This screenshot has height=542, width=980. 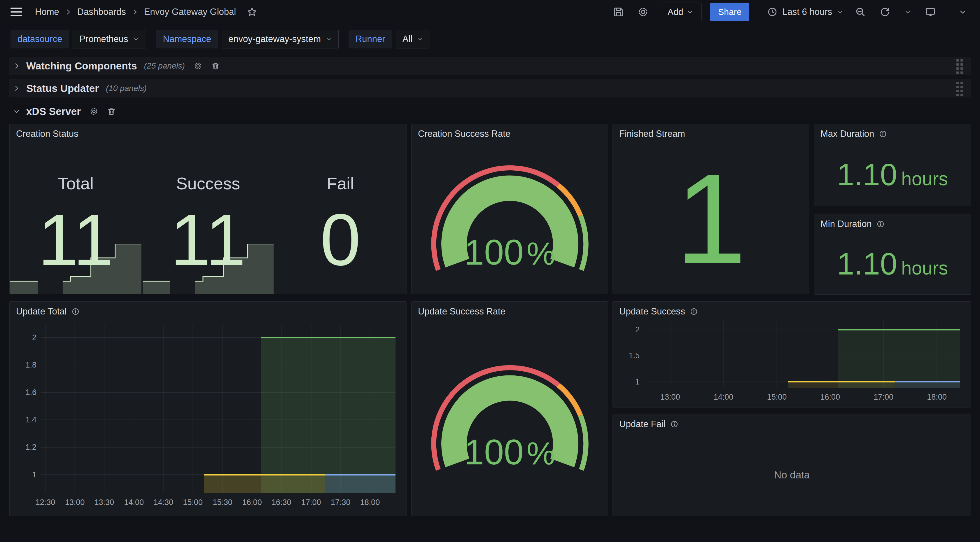 What do you see at coordinates (208, 209) in the screenshot?
I see `panel-creation-status: Creation Status Total 11 Success 11 Fail…` at bounding box center [208, 209].